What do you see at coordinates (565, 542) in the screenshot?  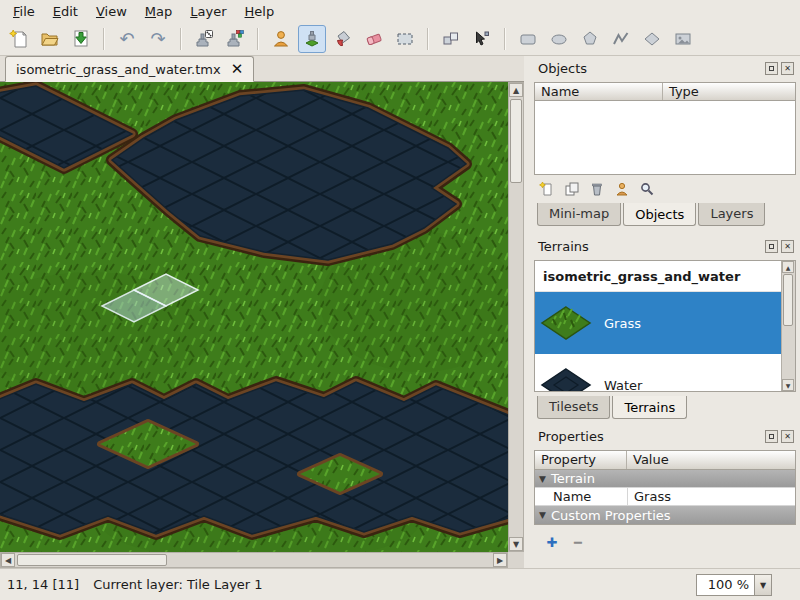 I see `properties-buttons: ✚ ━` at bounding box center [565, 542].